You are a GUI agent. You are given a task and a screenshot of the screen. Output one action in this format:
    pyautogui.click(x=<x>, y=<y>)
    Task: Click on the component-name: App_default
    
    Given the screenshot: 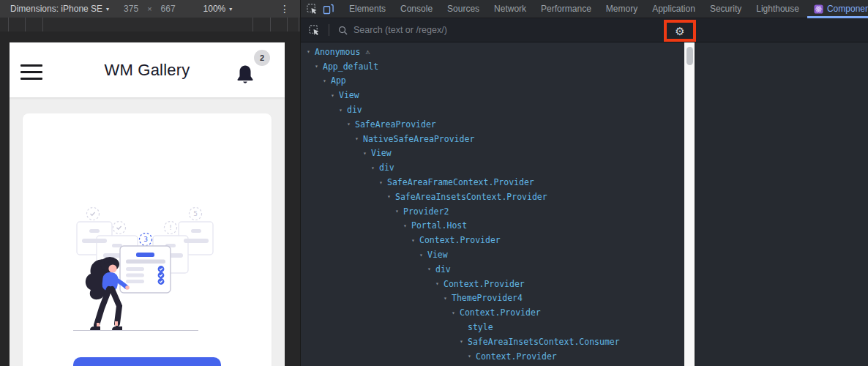 What is the action you would take?
    pyautogui.click(x=351, y=67)
    